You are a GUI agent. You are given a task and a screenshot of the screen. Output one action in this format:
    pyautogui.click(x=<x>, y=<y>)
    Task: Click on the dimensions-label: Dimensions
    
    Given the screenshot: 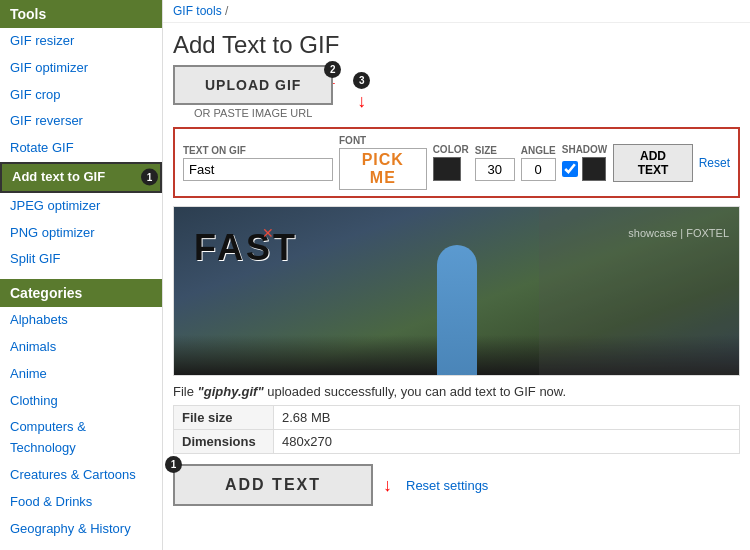 What is the action you would take?
    pyautogui.click(x=224, y=442)
    